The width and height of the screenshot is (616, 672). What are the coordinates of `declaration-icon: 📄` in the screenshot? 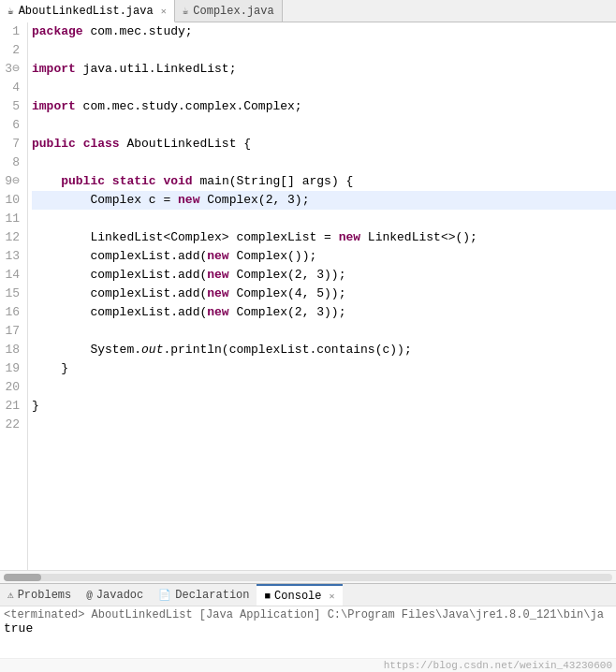 It's located at (165, 595).